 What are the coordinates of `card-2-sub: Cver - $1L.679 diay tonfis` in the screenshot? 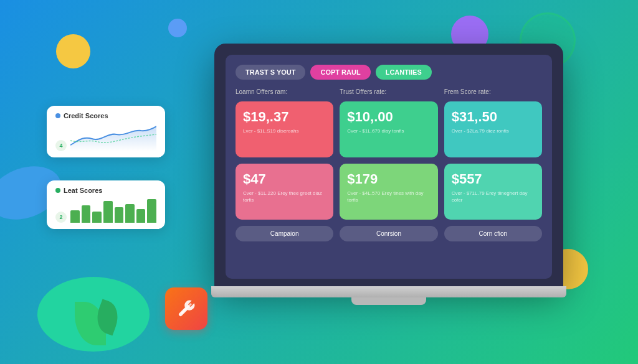 It's located at (389, 131).